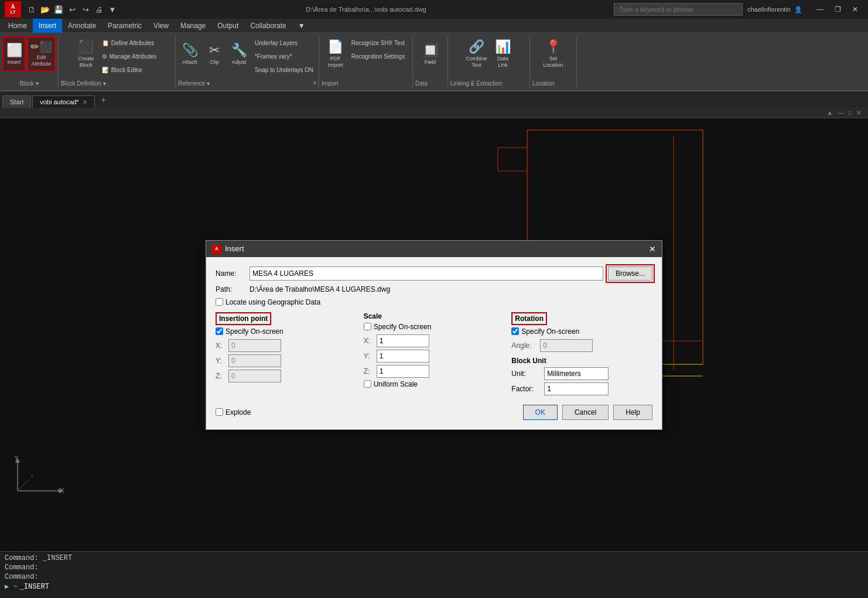 This screenshot has width=868, height=598. What do you see at coordinates (525, 346) in the screenshot?
I see `angle-label: Angle:` at bounding box center [525, 346].